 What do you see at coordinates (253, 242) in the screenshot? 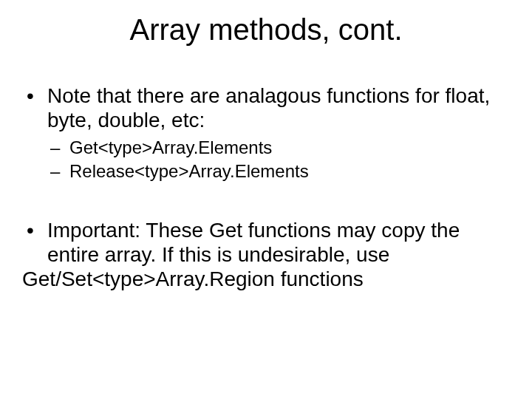
I see `bullet-text-2: Important: These Get functions may copy …` at bounding box center [253, 242].